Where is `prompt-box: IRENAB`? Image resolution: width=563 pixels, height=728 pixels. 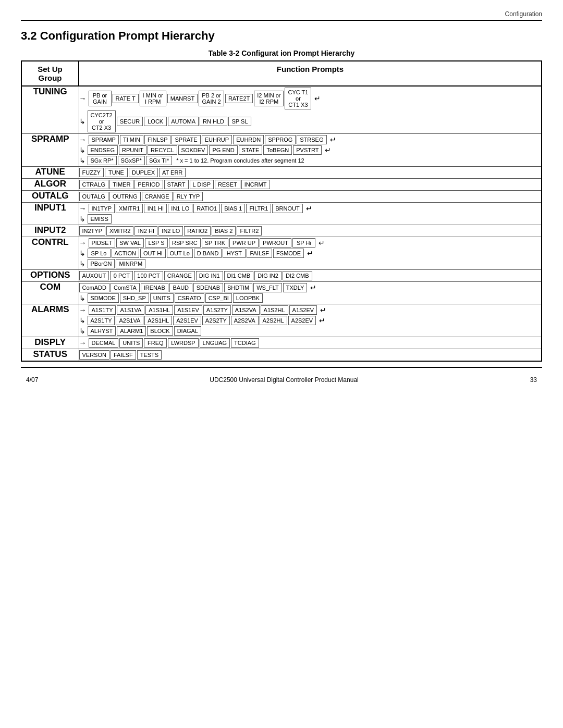
prompt-box: IRENAB is located at coordinates (154, 288).